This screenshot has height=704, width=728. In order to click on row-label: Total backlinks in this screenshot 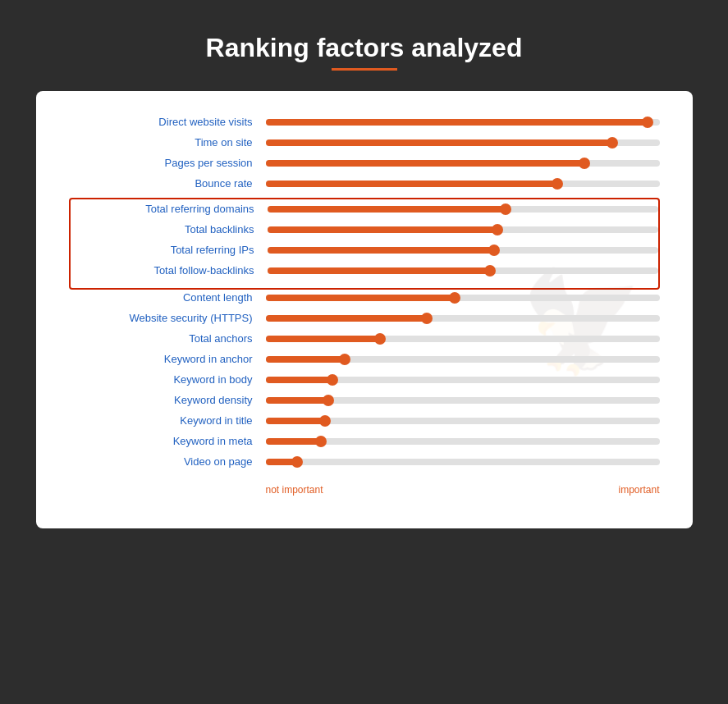, I will do `click(169, 230)`.